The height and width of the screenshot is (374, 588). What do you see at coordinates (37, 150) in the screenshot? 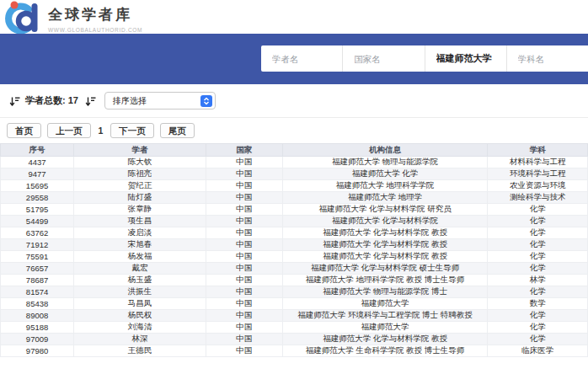
I see `header-id: 序号` at bounding box center [37, 150].